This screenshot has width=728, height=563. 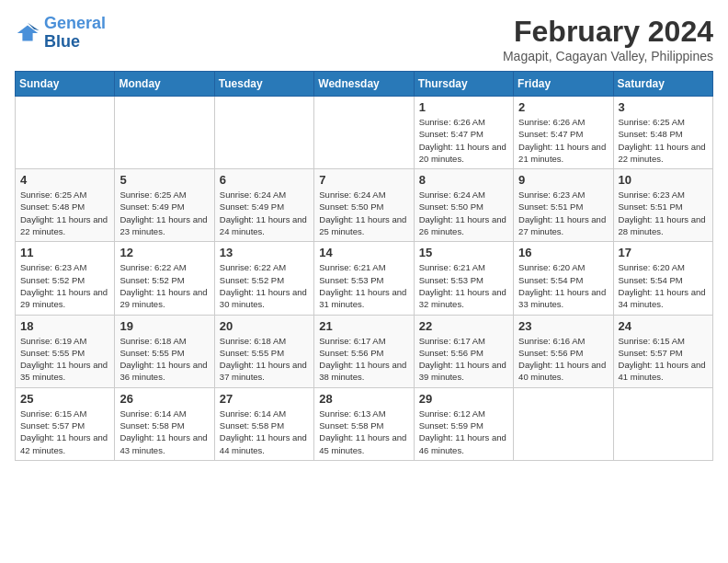 What do you see at coordinates (463, 85) in the screenshot?
I see `day-header-thursday: Thursday` at bounding box center [463, 85].